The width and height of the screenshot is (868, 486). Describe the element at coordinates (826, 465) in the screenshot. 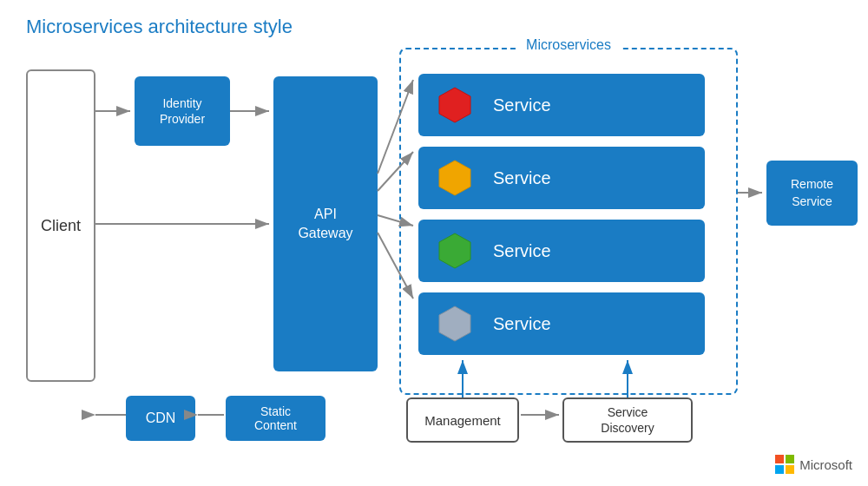

I see `microsoft-text: Microsoft` at that location.